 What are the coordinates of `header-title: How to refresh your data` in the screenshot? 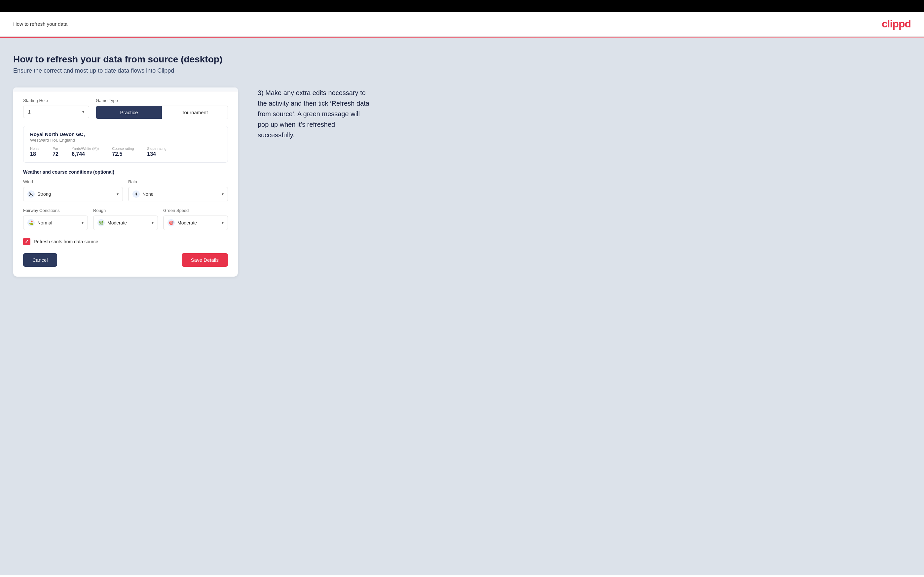 It's located at (40, 24).